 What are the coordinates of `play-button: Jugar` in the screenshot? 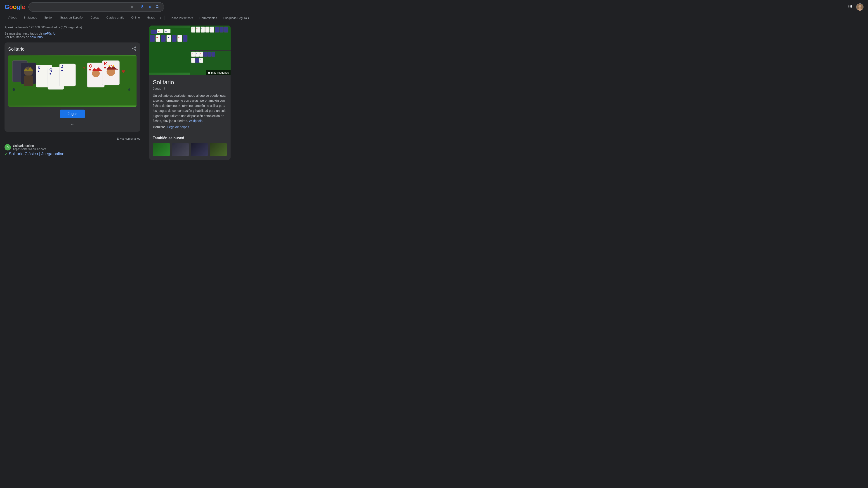 It's located at (72, 114).